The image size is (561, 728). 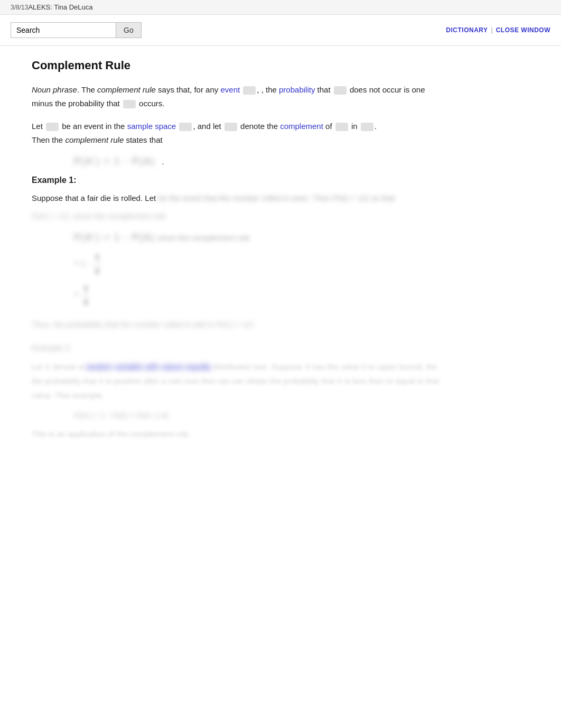 I want to click on para2-text6: in, so click(x=354, y=126).